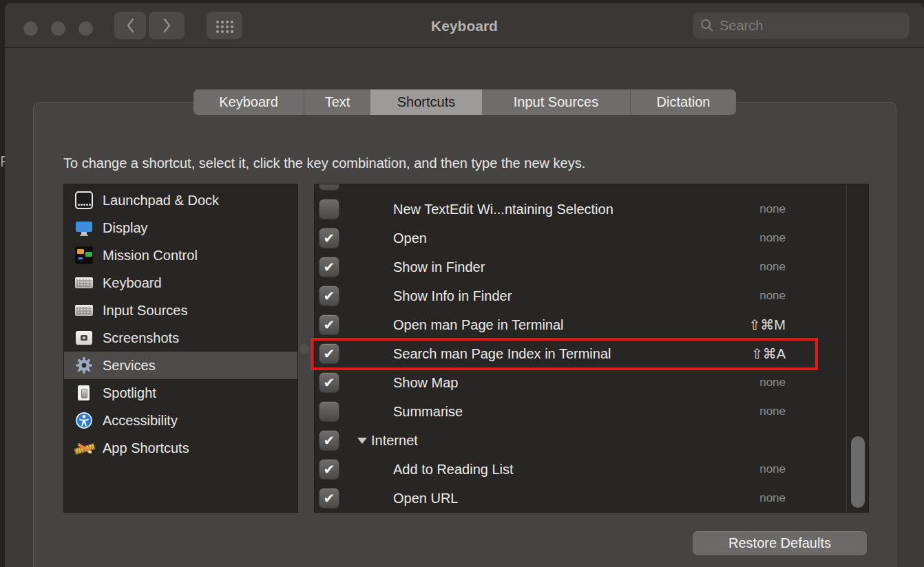 The image size is (924, 567). What do you see at coordinates (452, 296) in the screenshot?
I see `shortcut-label: Show Info in Finder` at bounding box center [452, 296].